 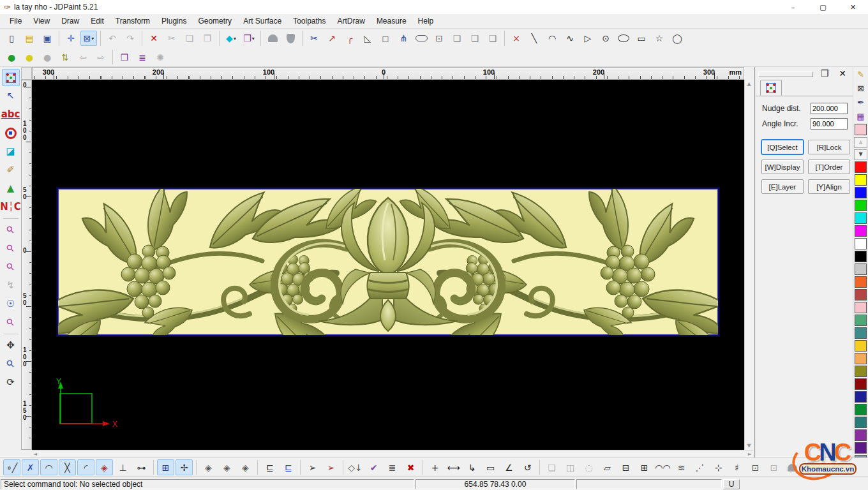 What do you see at coordinates (351, 21) in the screenshot?
I see `menu-item-artdraw: ArtDraw` at bounding box center [351, 21].